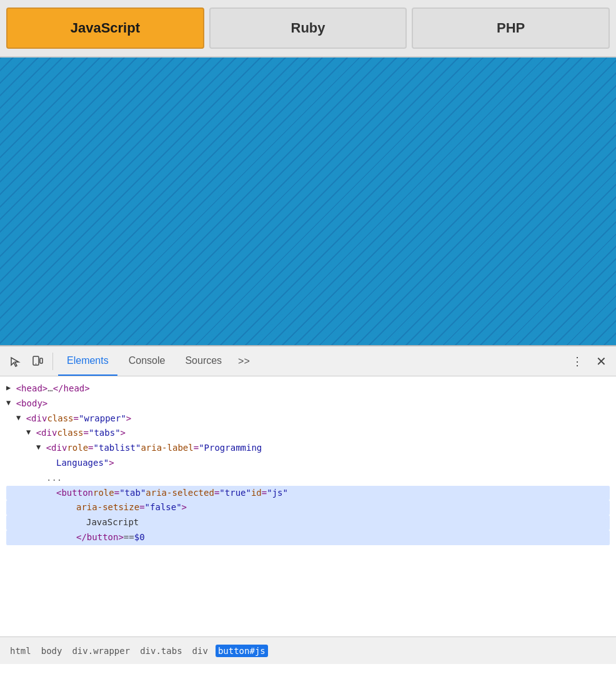 Image resolution: width=616 pixels, height=694 pixels. I want to click on breadcrumb-div: div, so click(200, 651).